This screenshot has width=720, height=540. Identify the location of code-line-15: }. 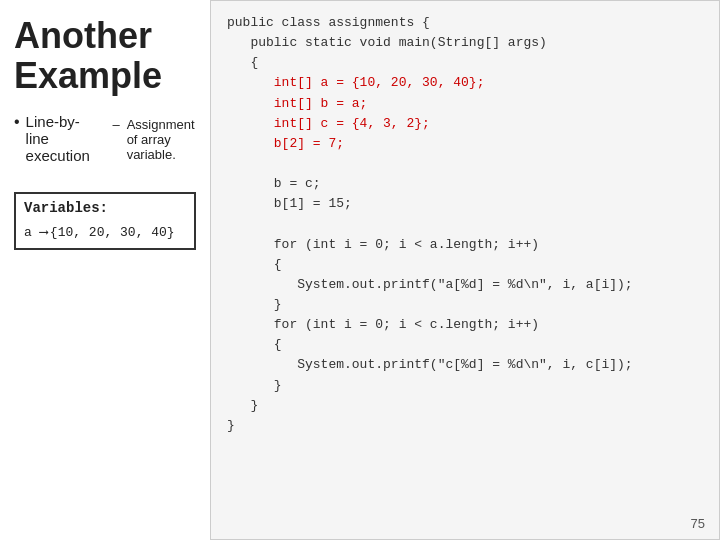
(254, 304).